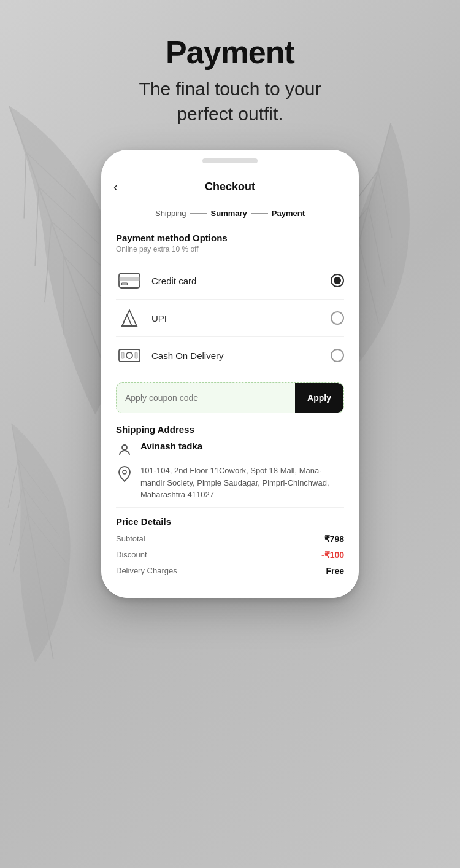 The image size is (460, 868). What do you see at coordinates (230, 546) in the screenshot?
I see `price-details-section: Price Details Subtotal ₹798 Discount -₹1…` at bounding box center [230, 546].